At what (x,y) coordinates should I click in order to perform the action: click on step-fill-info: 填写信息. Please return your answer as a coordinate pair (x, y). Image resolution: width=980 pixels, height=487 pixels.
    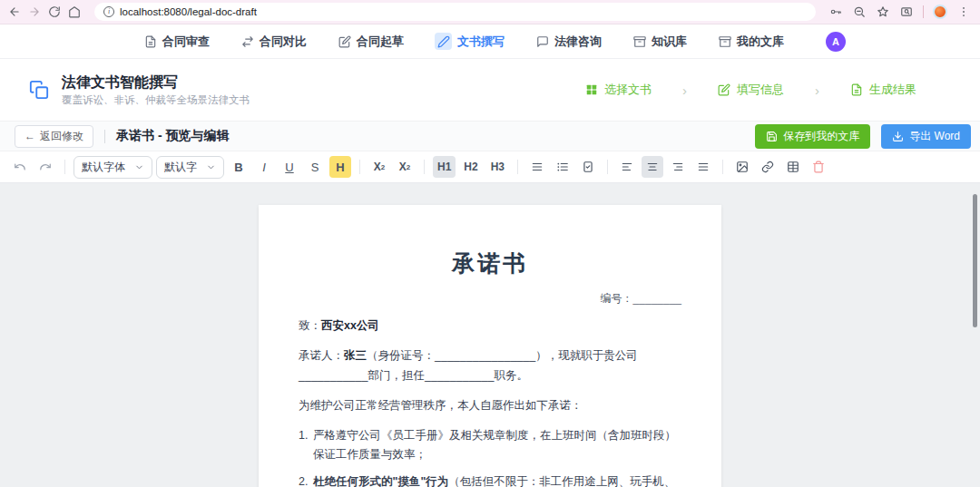
    Looking at the image, I should click on (751, 90).